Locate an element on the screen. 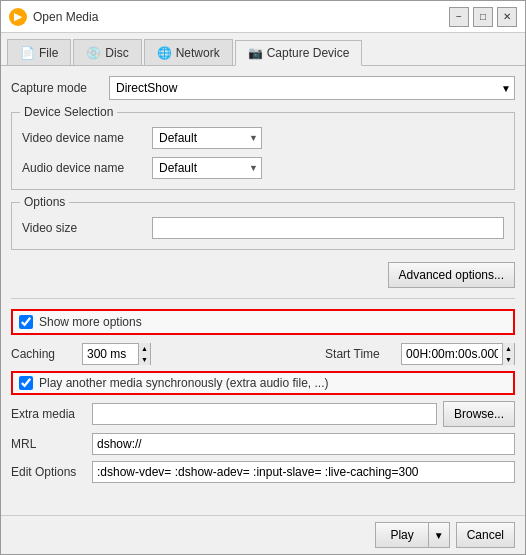 The height and width of the screenshot is (555, 526). play-sync-label: Play another media synchronously (extra … is located at coordinates (184, 383).